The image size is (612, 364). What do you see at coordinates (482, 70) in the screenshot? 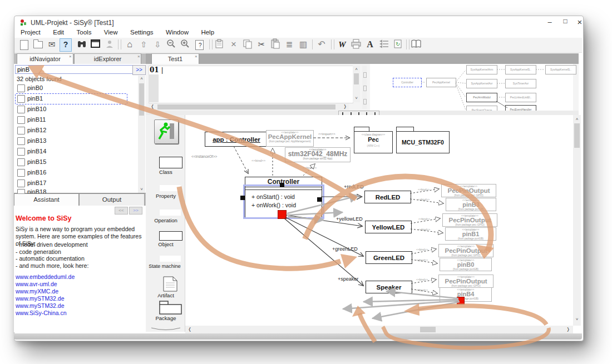
I see `overview-box: SysAppKernelArm` at bounding box center [482, 70].